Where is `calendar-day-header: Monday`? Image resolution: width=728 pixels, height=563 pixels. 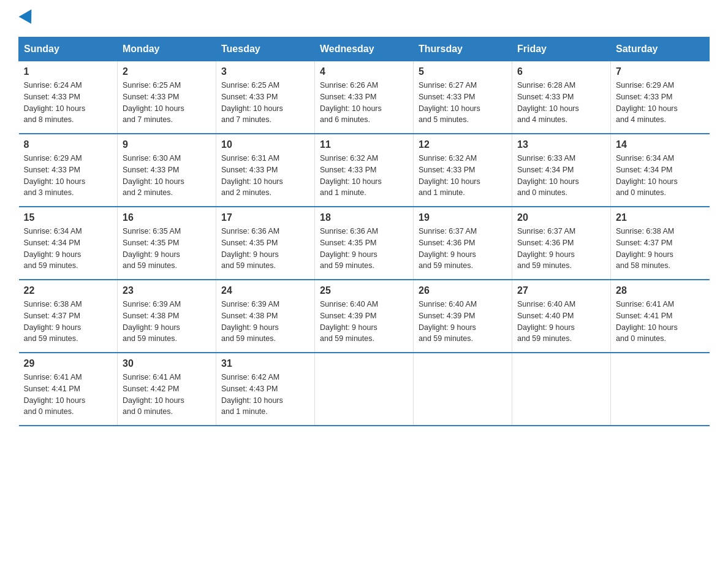
calendar-day-header: Monday is located at coordinates (167, 49).